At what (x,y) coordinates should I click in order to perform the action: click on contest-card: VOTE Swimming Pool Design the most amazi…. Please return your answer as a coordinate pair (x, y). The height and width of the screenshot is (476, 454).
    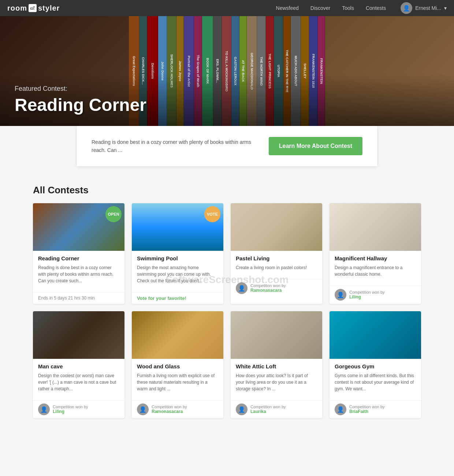
    Looking at the image, I should click on (178, 253).